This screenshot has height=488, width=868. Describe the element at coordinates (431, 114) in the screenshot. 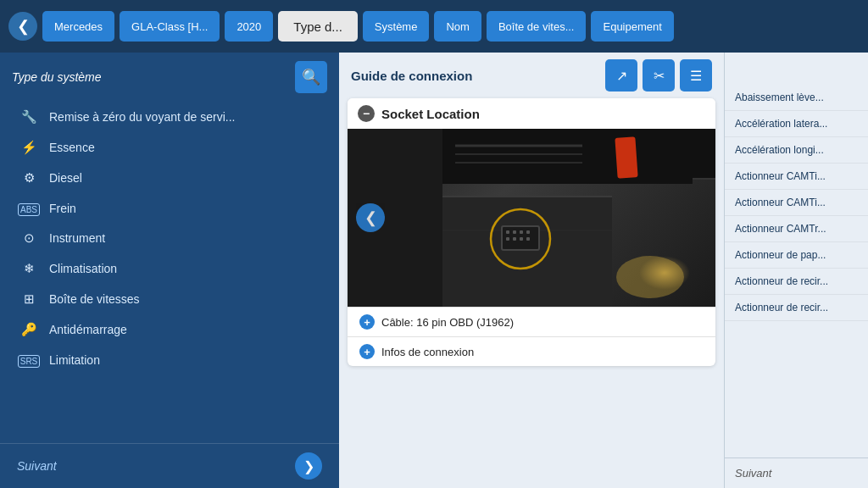

I see `socket-title-text: Socket Location` at that location.